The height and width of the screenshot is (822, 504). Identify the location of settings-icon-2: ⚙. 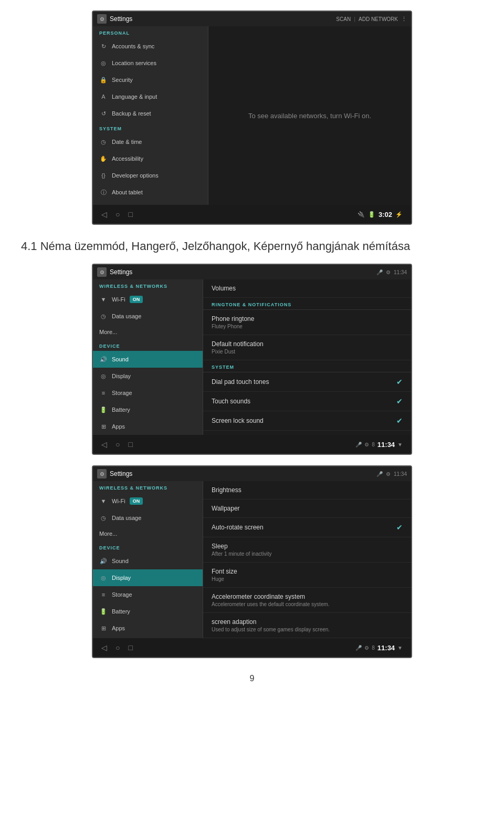
(102, 272).